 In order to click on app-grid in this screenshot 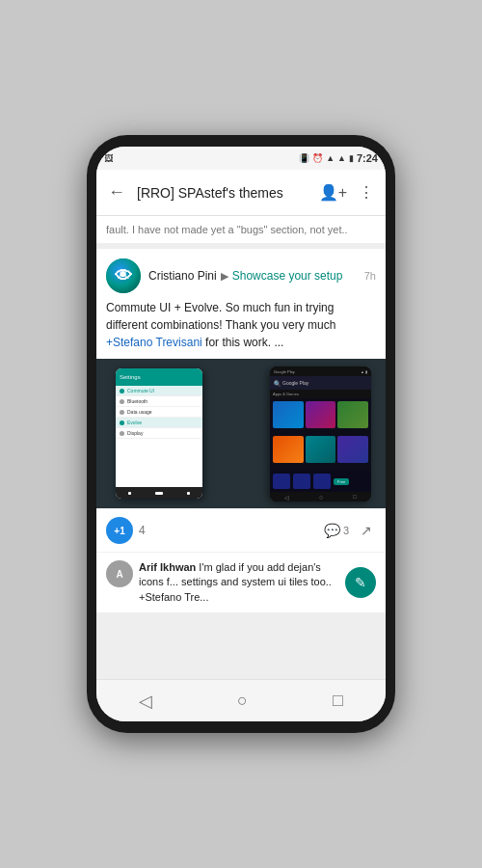, I will do `click(320, 434)`.